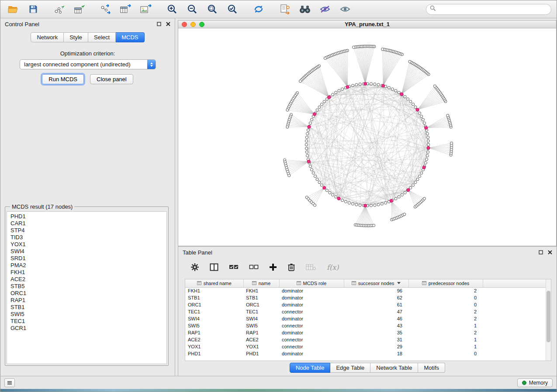  Describe the element at coordinates (333, 267) in the screenshot. I see `function-builder-button: f(x)` at that location.